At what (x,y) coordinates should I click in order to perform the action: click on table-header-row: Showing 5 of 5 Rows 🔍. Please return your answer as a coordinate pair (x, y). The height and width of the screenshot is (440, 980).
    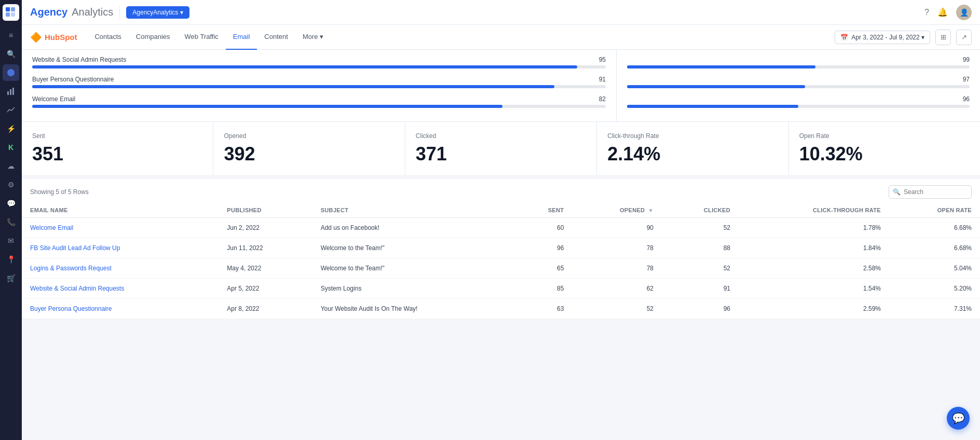
    Looking at the image, I should click on (501, 191).